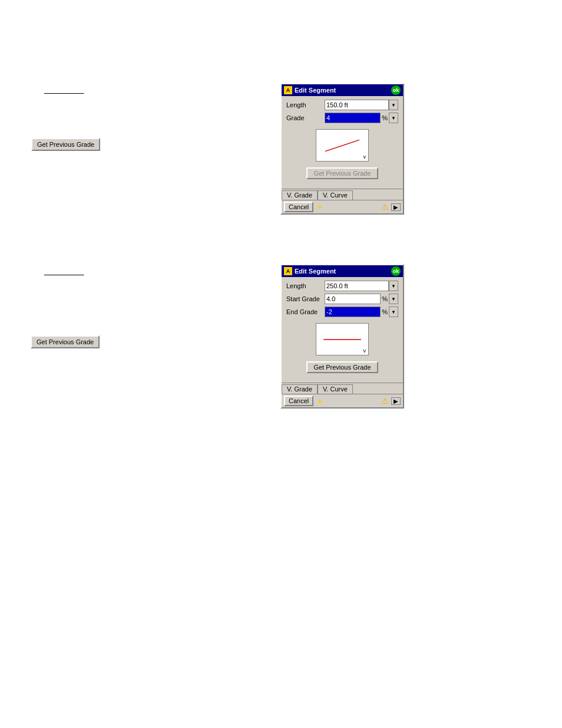 This screenshot has width=562, height=728. What do you see at coordinates (385, 299) in the screenshot?
I see `dialog2-start-percent: %` at bounding box center [385, 299].